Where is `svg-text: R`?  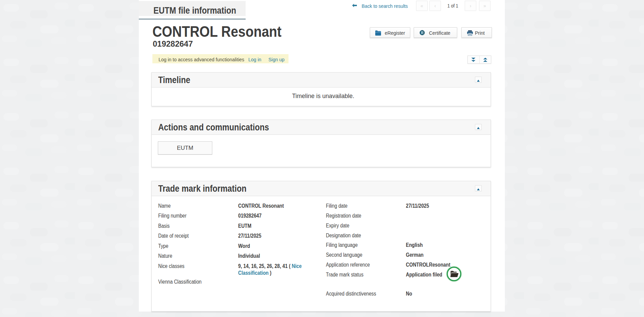 svg-text: R is located at coordinates (422, 33).